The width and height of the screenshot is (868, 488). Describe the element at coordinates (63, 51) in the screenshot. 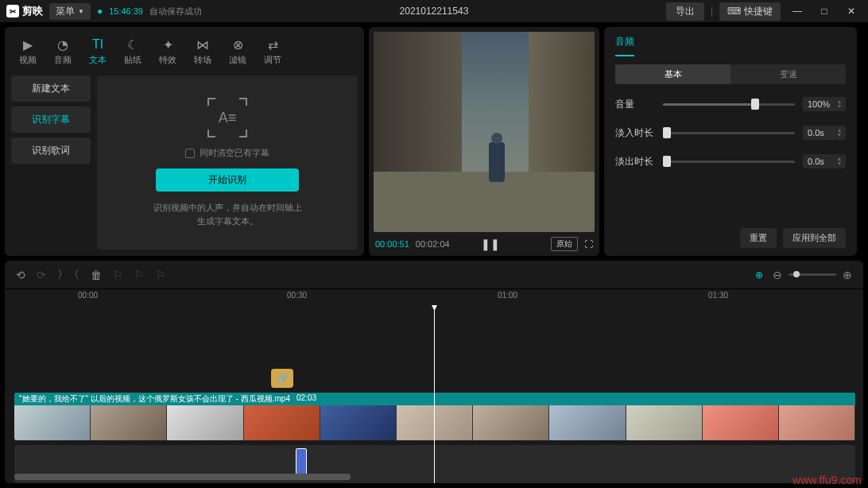

I see `tab-audio: ◔音频` at that location.